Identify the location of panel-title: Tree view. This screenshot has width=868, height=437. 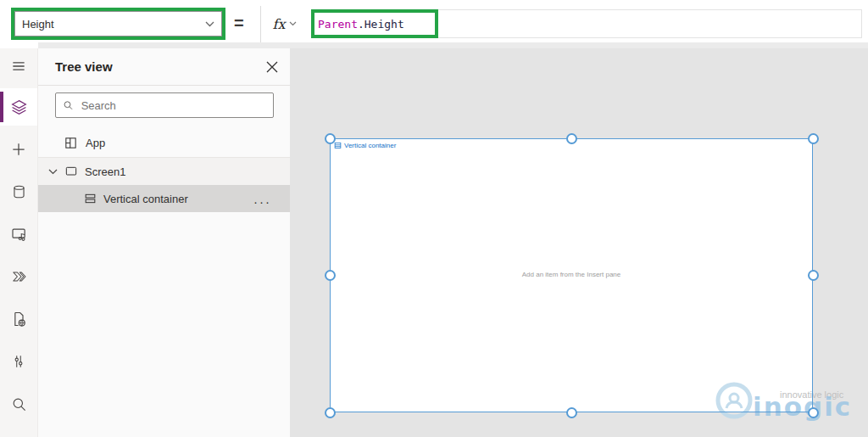
(84, 66).